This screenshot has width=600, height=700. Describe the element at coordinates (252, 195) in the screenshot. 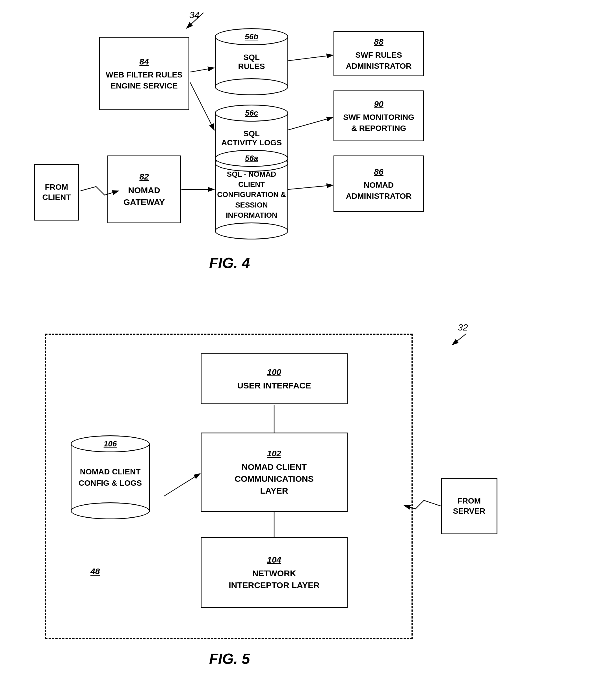

I see `cyl-56a-label: SQL - NOMADCLIENT CONFIGURATION &SESSION…` at that location.